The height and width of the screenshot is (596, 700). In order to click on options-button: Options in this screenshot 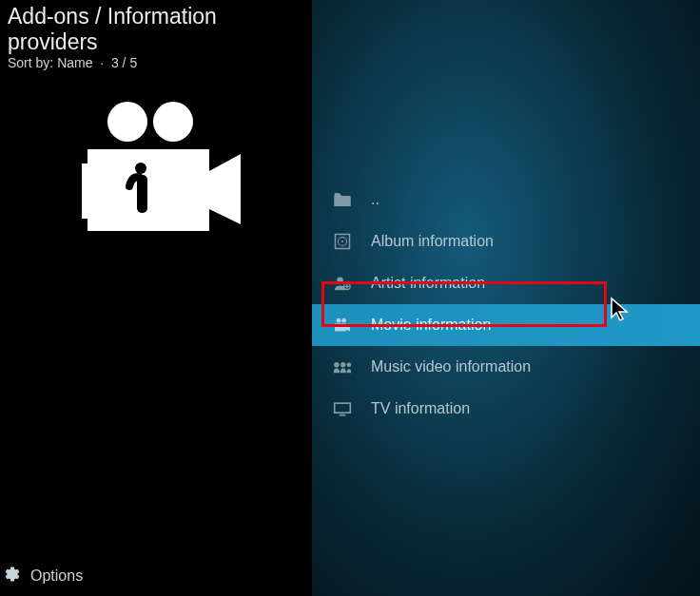, I will do `click(42, 576)`.